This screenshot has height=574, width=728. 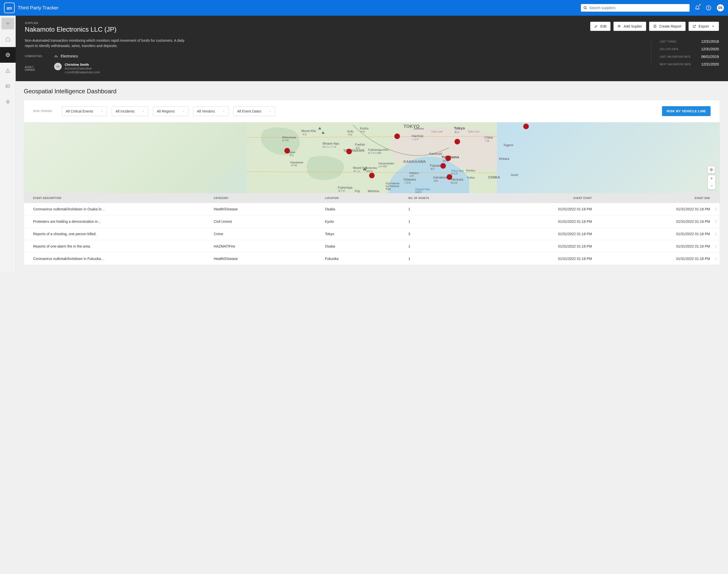 I want to click on supplier-eyebrow: SUPPLIER, so click(x=308, y=23).